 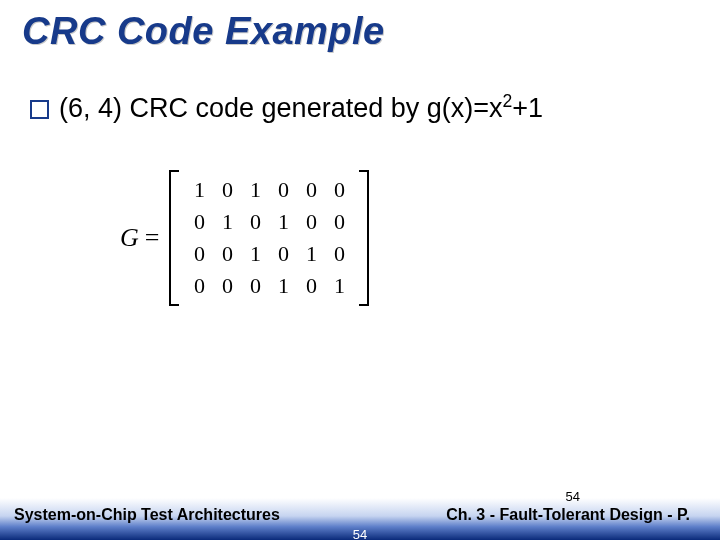 What do you see at coordinates (204, 32) in the screenshot?
I see `slide-title: CRC Code Example` at bounding box center [204, 32].